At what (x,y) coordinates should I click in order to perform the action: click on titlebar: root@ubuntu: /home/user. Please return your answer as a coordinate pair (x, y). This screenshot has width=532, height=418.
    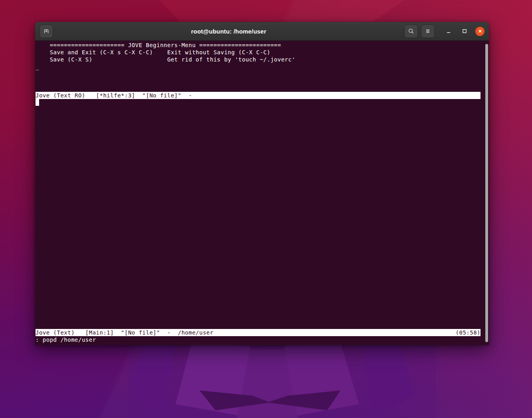
    Looking at the image, I should click on (262, 31).